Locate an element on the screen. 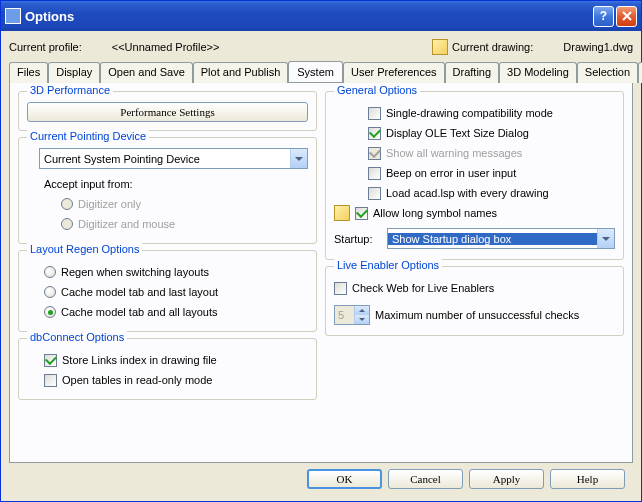 This screenshot has width=642, height=502. performance-settings-button: Performance Settings is located at coordinates (168, 112).